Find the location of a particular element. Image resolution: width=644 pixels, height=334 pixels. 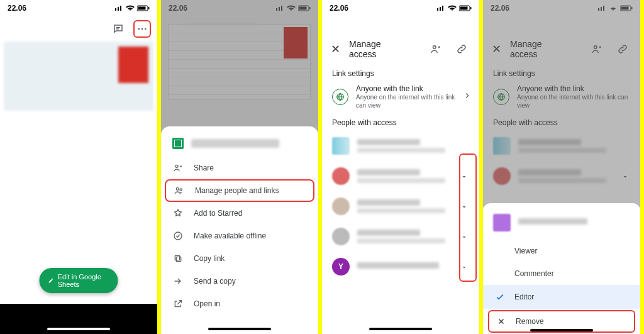

doc-toolbar is located at coordinates (79, 29).